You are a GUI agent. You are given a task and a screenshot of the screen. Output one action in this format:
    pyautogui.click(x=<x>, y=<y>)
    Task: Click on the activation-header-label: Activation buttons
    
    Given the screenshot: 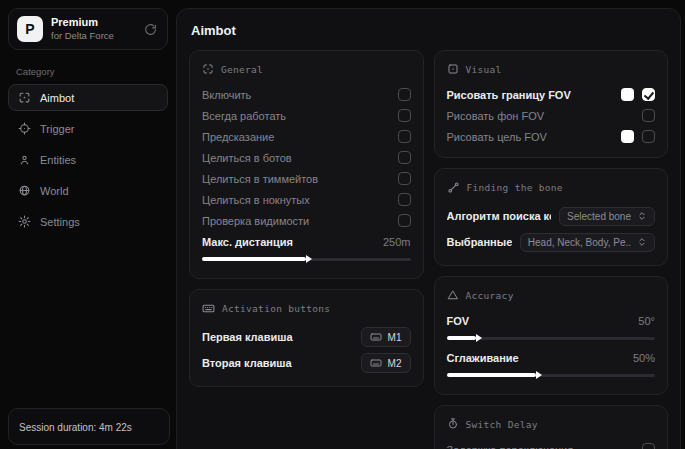 What is the action you would take?
    pyautogui.click(x=276, y=308)
    